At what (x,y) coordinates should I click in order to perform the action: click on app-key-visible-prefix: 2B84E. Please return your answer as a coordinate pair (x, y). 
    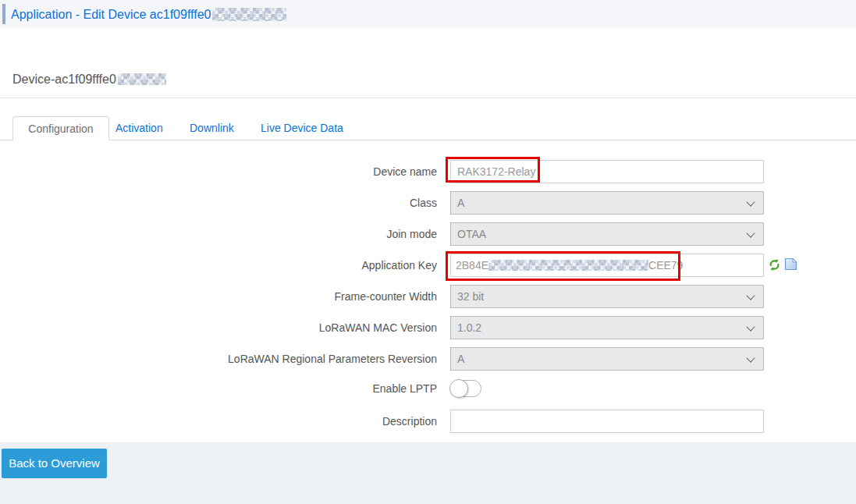
    Looking at the image, I should click on (472, 265).